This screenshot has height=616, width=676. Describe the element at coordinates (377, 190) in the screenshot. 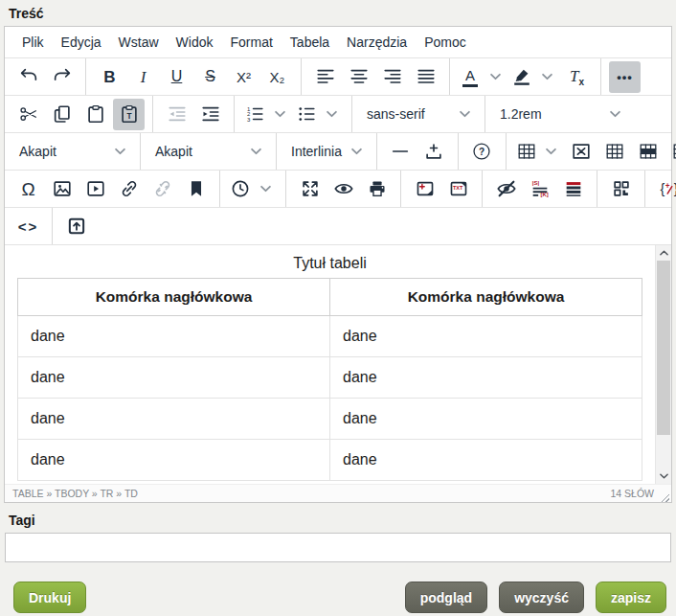

I see `print-button` at that location.